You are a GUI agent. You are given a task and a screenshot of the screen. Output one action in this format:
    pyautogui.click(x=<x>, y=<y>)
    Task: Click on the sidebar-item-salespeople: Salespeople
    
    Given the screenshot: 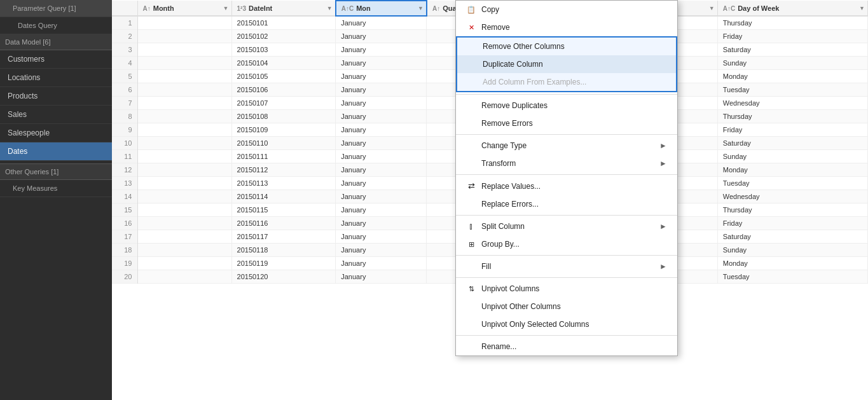 What is the action you would take?
    pyautogui.click(x=56, y=134)
    